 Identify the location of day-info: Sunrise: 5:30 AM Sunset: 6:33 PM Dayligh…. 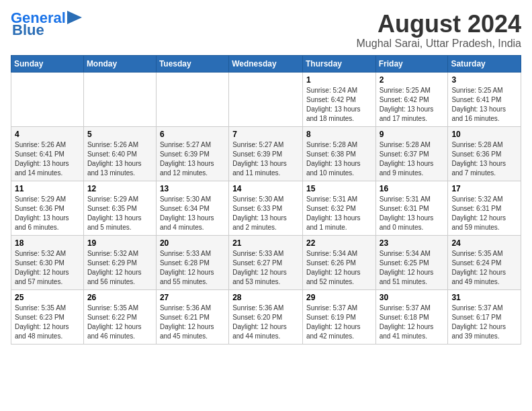
(266, 214).